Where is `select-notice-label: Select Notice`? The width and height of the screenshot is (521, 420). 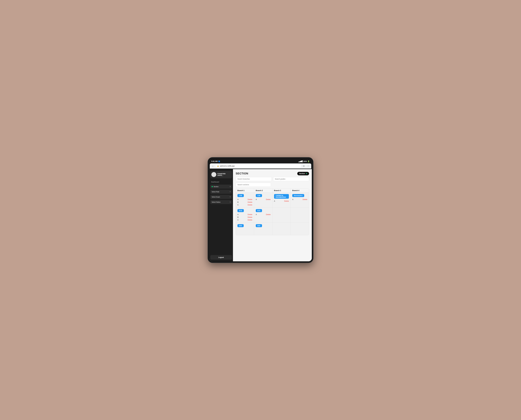 select-notice-label: Select Notice is located at coordinates (216, 202).